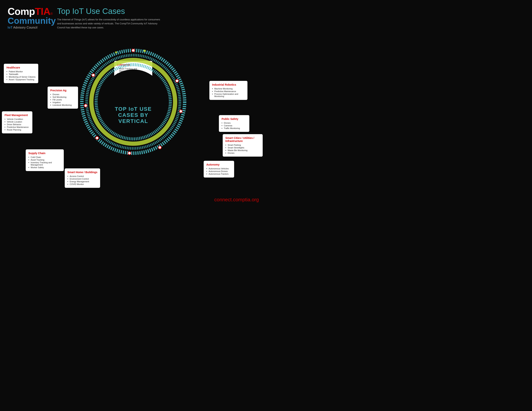 The width and height of the screenshot is (532, 411). I want to click on logo-community: Community, so click(28, 21).